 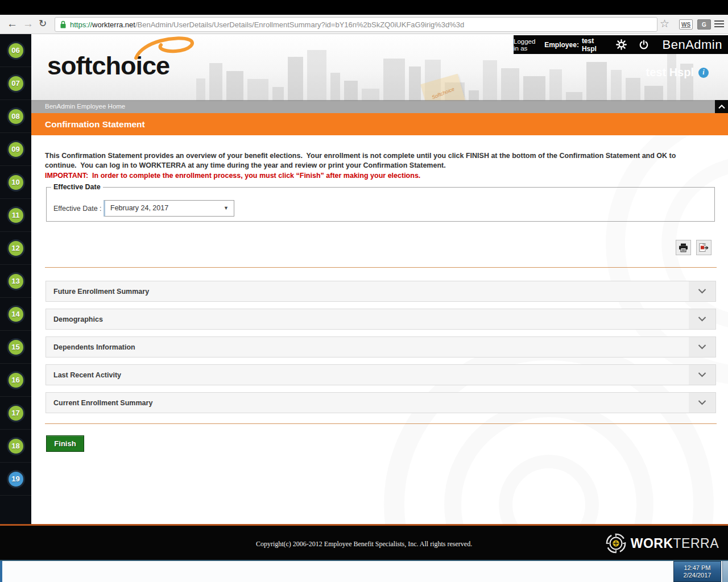 I want to click on accordion-current-enrollment-summary: Current Enrollment Summary, so click(x=381, y=402).